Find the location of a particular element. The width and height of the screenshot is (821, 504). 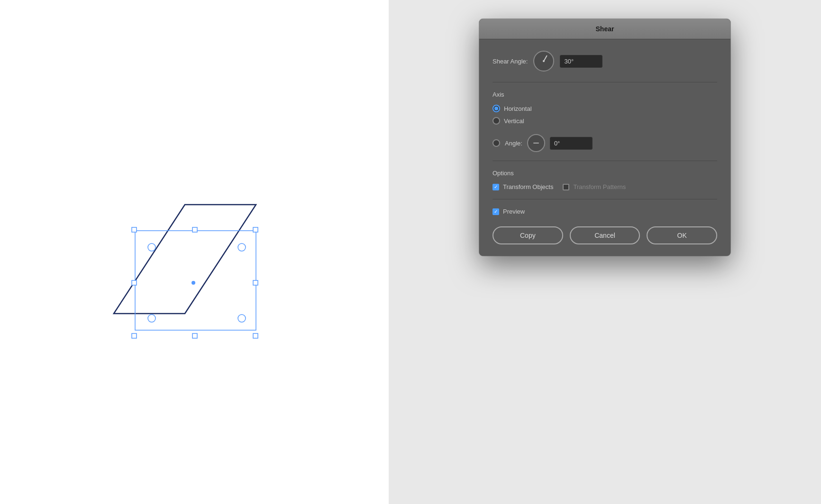

button-row: Copy Cancel OK is located at coordinates (605, 235).